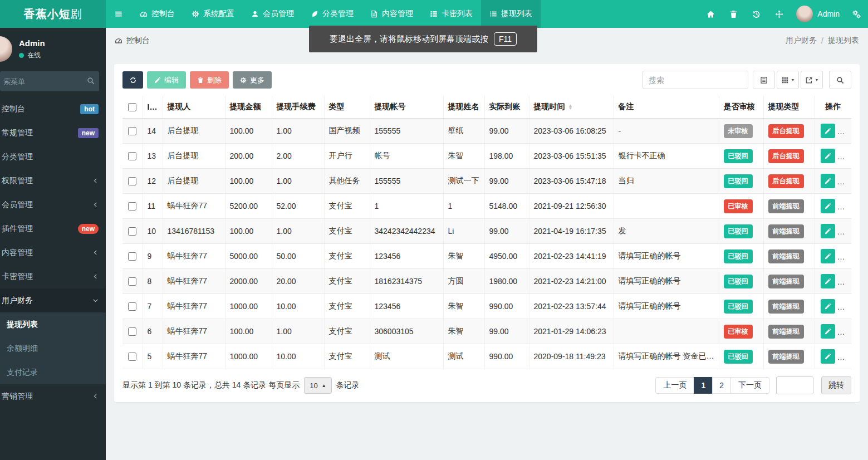 The image size is (868, 460). What do you see at coordinates (828, 14) in the screenshot?
I see `user-name: Admin` at bounding box center [828, 14].